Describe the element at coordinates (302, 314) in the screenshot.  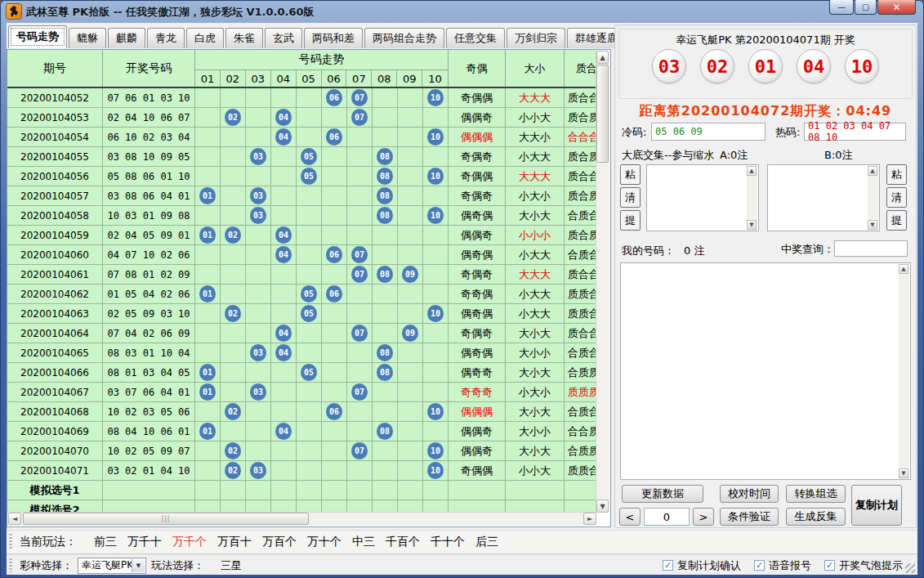
I see `table-row: 2020010406302 05 09 03 10020510偶奇偶小大大质质合` at that location.